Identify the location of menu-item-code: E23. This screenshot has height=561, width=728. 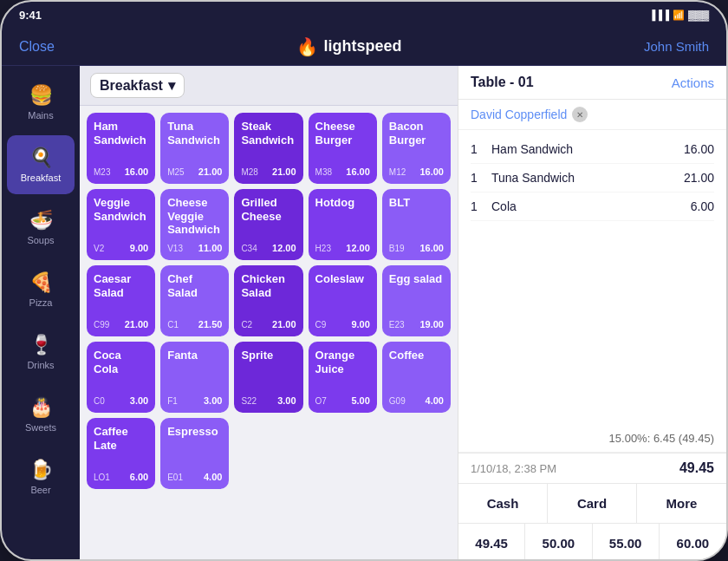
(397, 324).